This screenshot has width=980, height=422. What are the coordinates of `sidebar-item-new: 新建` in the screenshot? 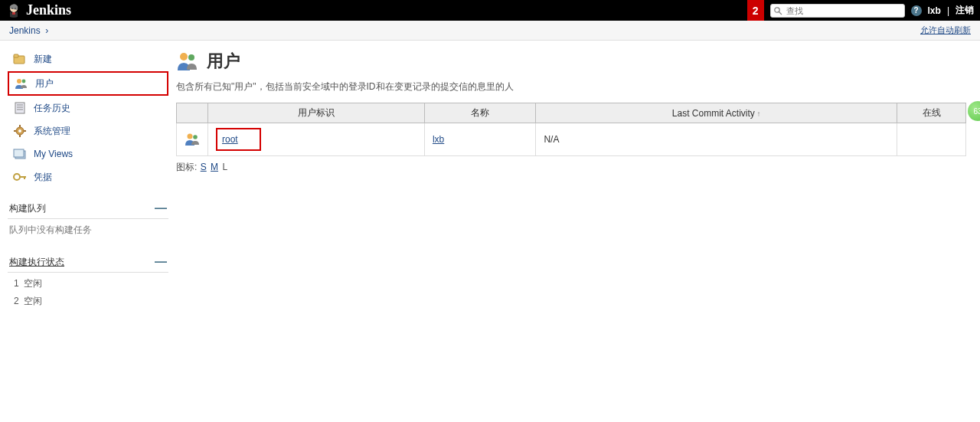 It's located at (88, 59).